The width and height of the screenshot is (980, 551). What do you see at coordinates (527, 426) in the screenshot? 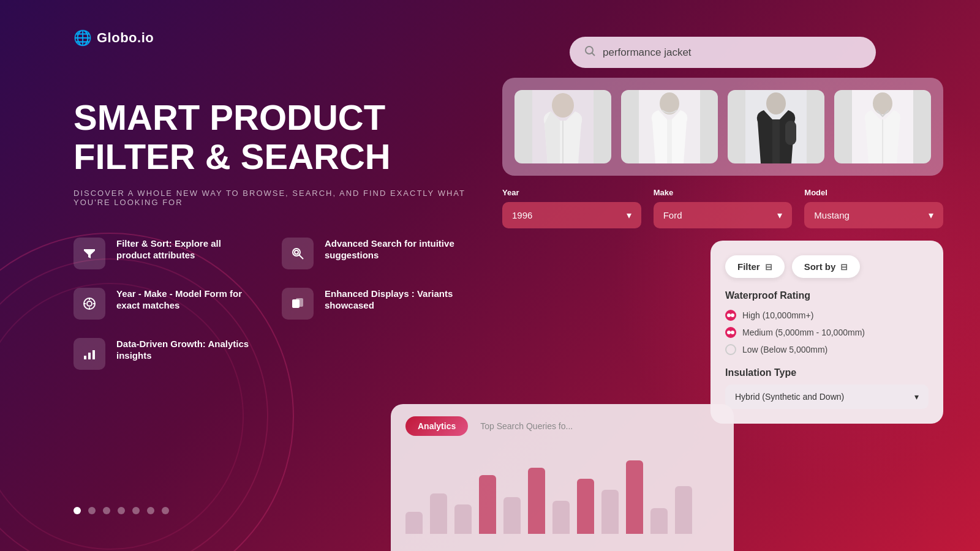
I see `analytics-sub-label: Top Search Queries fo...` at bounding box center [527, 426].